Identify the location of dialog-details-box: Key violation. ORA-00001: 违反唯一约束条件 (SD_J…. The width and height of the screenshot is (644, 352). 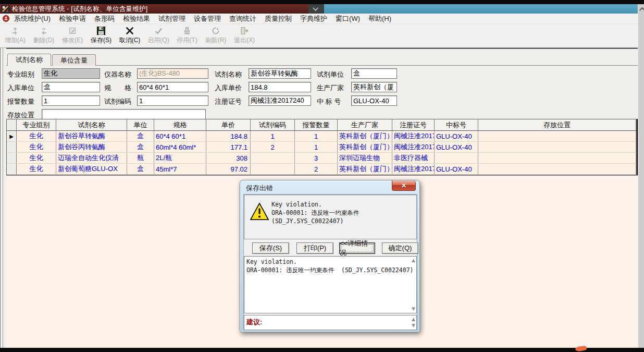
(330, 285).